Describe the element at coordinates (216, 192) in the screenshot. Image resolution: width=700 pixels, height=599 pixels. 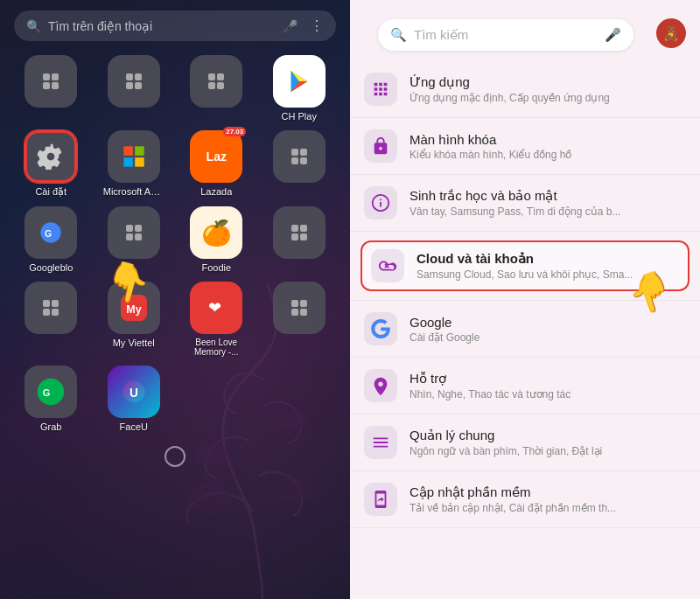
I see `app-label-lazada: Lazada` at that location.